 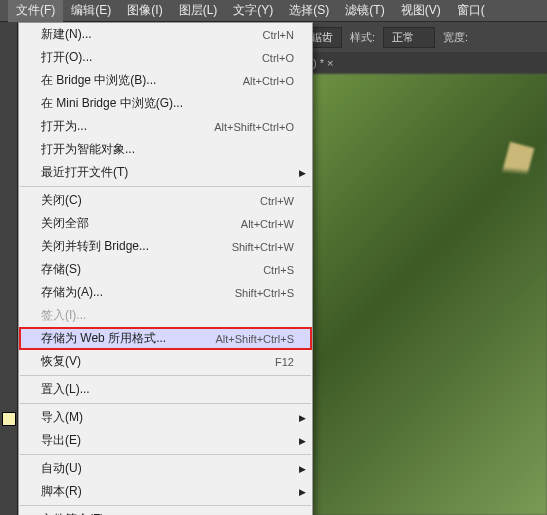 What do you see at coordinates (166, 316) in the screenshot?
I see `menu-item-checkin: 签入(I)...` at bounding box center [166, 316].